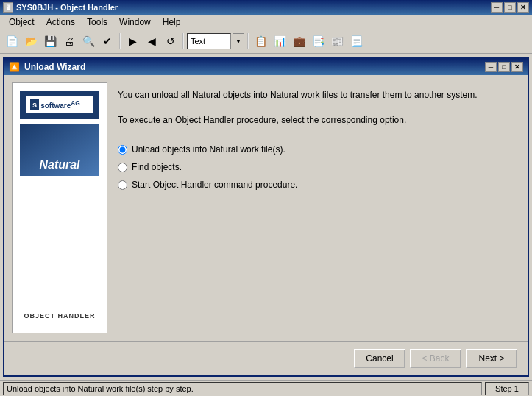 This screenshot has height=396, width=532. I want to click on toolbar-refresh-btn: ↺, so click(171, 41).